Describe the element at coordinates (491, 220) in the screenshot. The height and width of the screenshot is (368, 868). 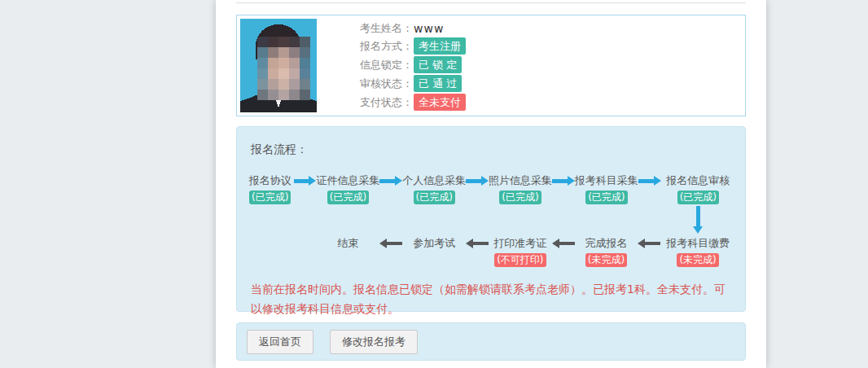
I see `flow-row-connector` at that location.